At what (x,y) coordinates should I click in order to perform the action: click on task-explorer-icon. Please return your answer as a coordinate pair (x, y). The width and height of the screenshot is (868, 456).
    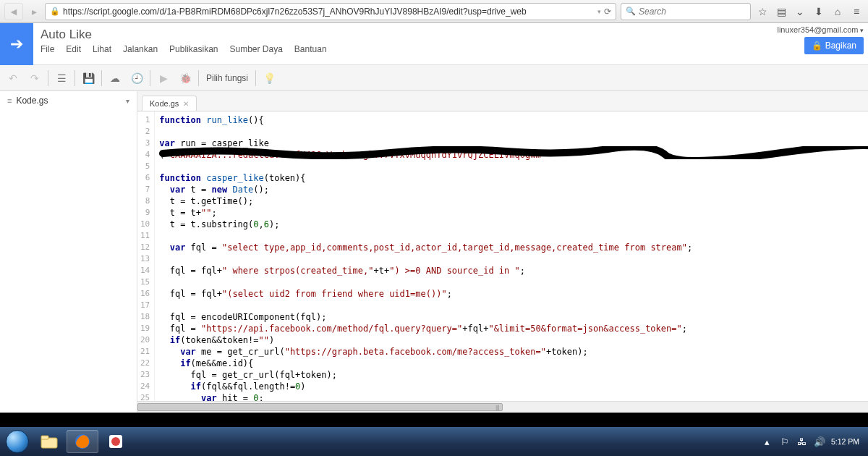
    Looking at the image, I should click on (49, 442).